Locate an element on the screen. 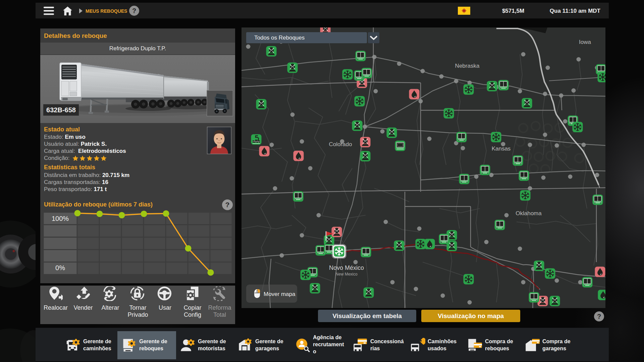 Image resolution: width=644 pixels, height=362 pixels. svg-text: New Mexico is located at coordinates (346, 274).